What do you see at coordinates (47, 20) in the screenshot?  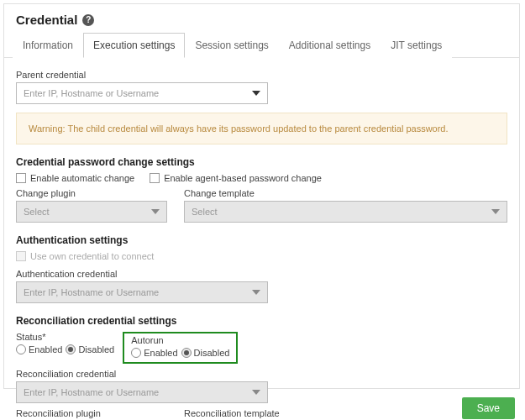 I see `page-title: Credential` at bounding box center [47, 20].